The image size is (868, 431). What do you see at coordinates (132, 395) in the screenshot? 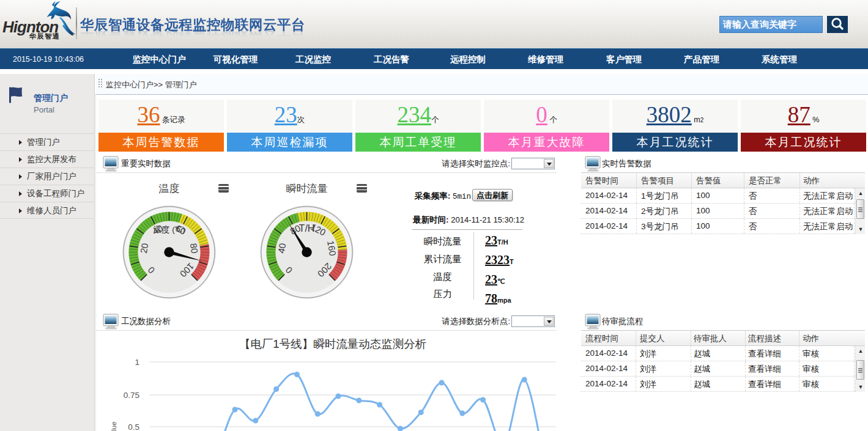
I see `svg-text: 0.75` at bounding box center [132, 395].